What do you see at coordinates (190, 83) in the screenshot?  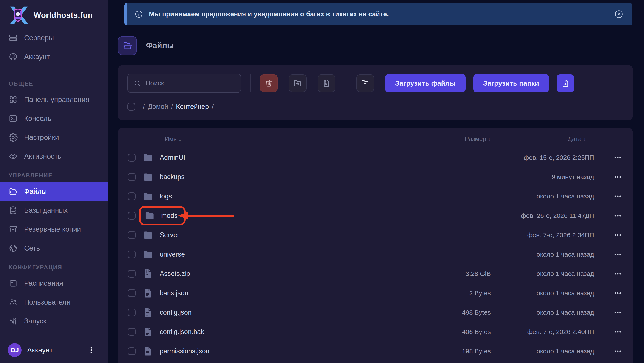 I see `search-input` at bounding box center [190, 83].